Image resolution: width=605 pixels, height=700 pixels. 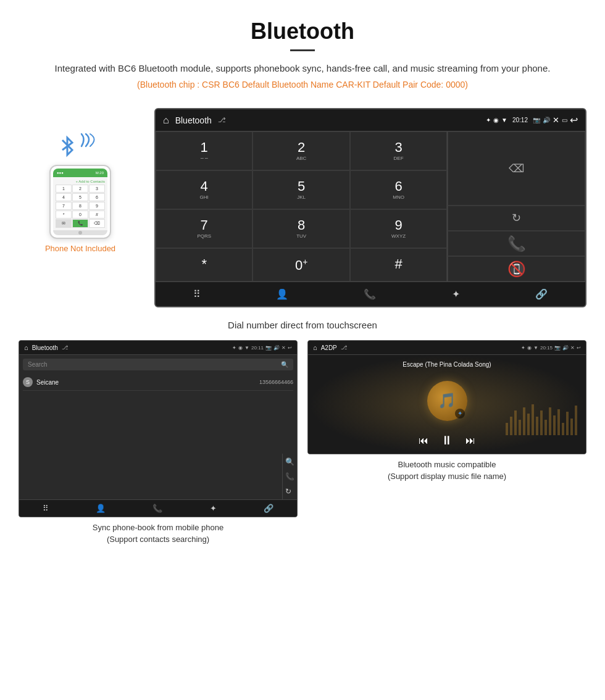 What do you see at coordinates (556, 120) in the screenshot?
I see `close-icon: ✕` at bounding box center [556, 120].